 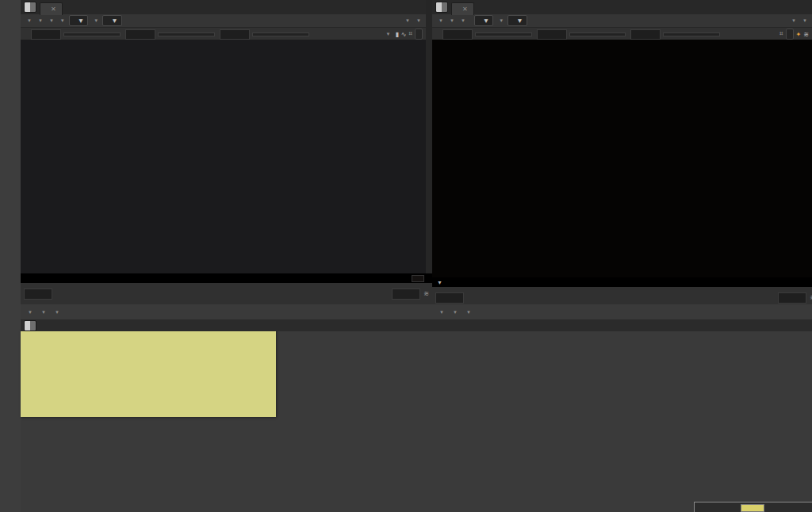 I want to click on viewer2-frame-ruler: ≋, so click(x=227, y=293).